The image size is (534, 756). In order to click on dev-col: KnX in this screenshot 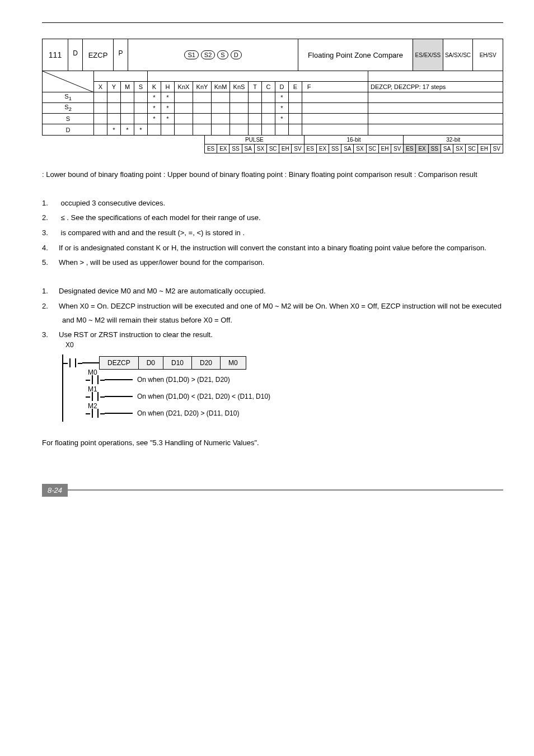, I will do `click(184, 87)`.